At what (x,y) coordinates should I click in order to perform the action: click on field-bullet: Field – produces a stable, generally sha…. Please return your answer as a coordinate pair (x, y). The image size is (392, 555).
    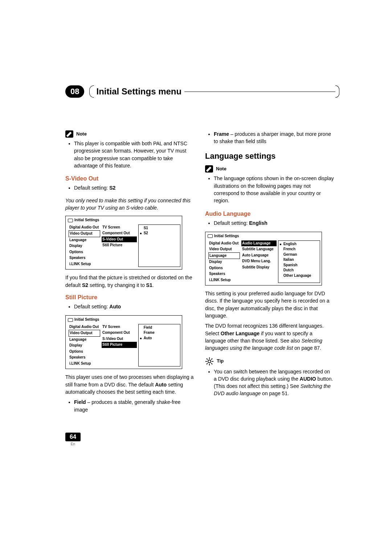
    Looking at the image, I should click on (134, 406).